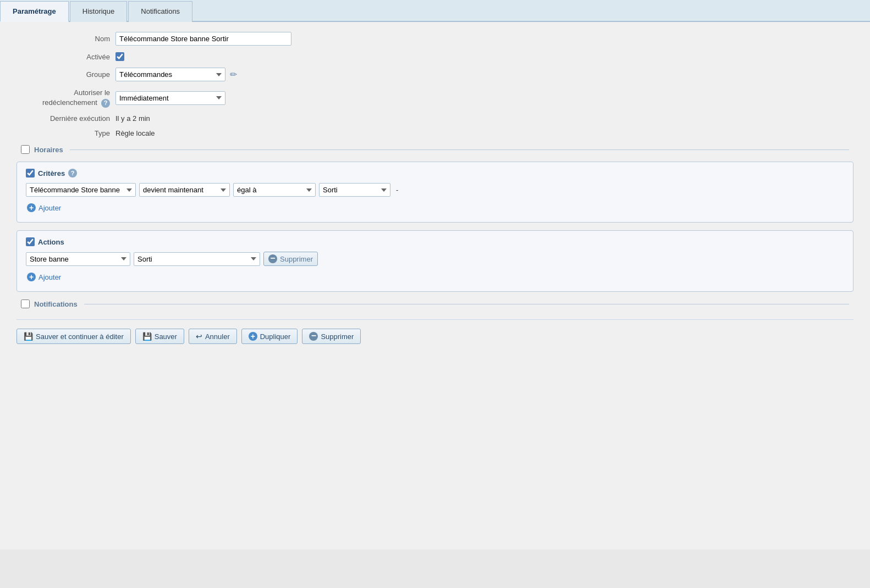  Describe the element at coordinates (213, 336) in the screenshot. I see `cancel-button: ↩ Annuler` at that location.